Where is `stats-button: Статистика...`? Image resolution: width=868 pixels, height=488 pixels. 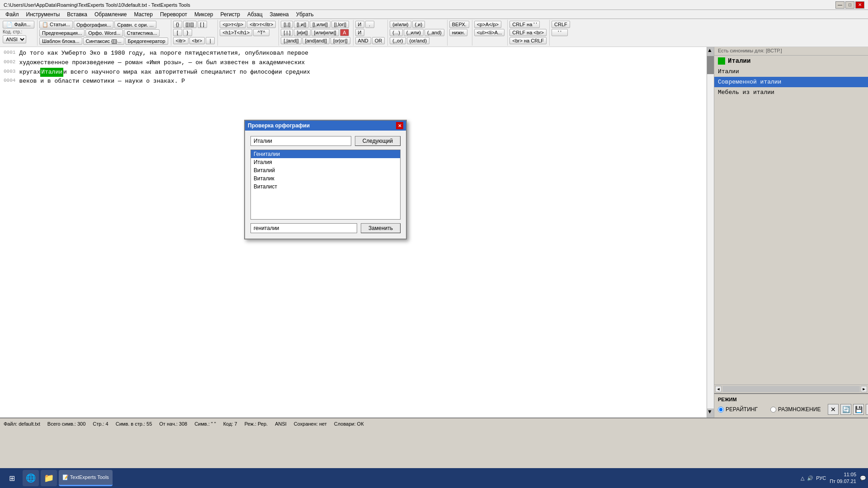 stats-button: Статистика... is located at coordinates (142, 33).